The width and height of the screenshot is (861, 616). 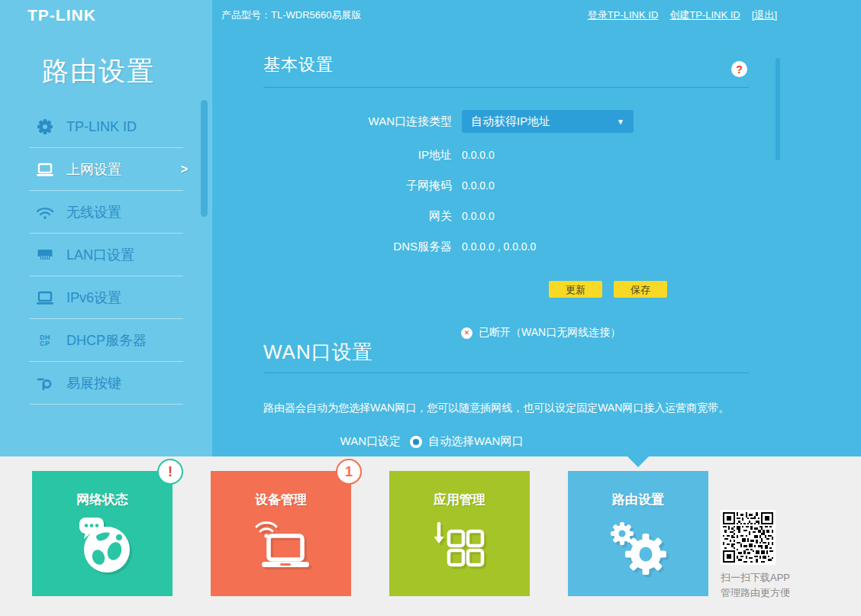 I want to click on wan-connection-type-dropdown: 自动获得IP地址 ▼, so click(x=548, y=121).